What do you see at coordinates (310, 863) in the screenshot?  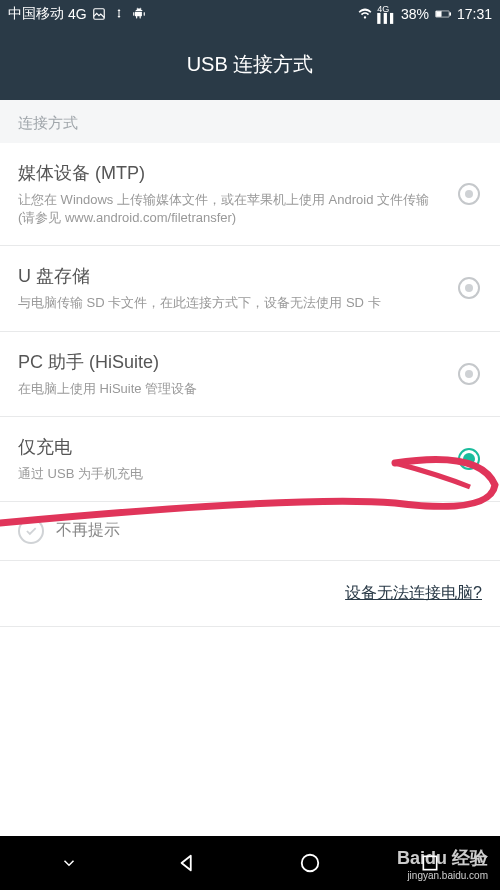 I see `nav-home-icon` at bounding box center [310, 863].